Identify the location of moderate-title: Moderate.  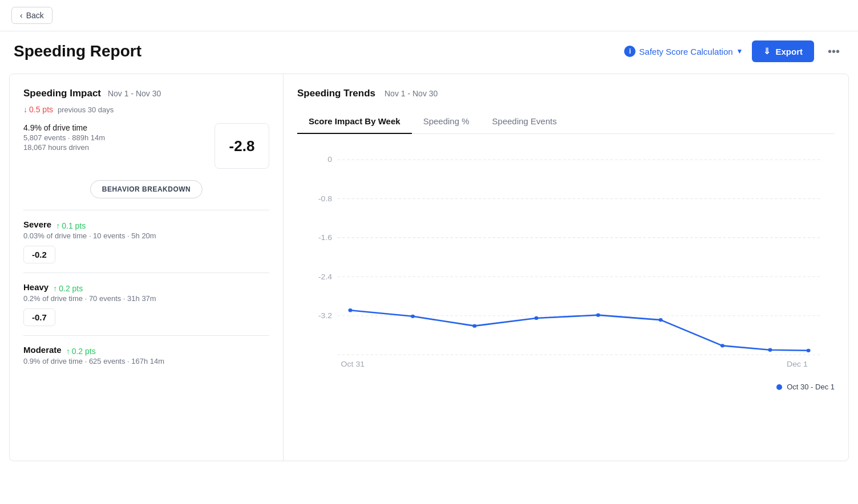
(42, 350).